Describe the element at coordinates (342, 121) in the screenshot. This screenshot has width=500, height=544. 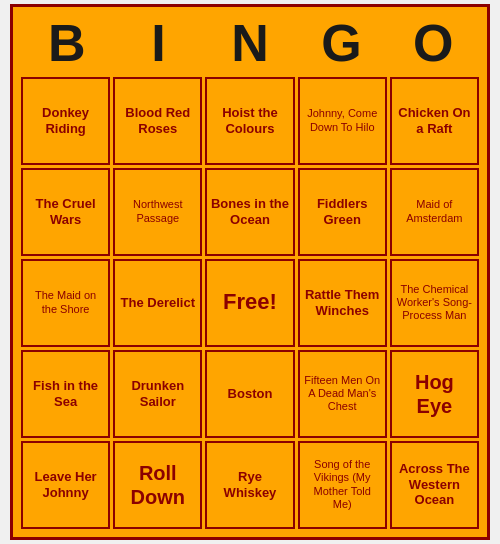
I see `bingo-cell-3: Johnny, Come Down To Hilo` at that location.